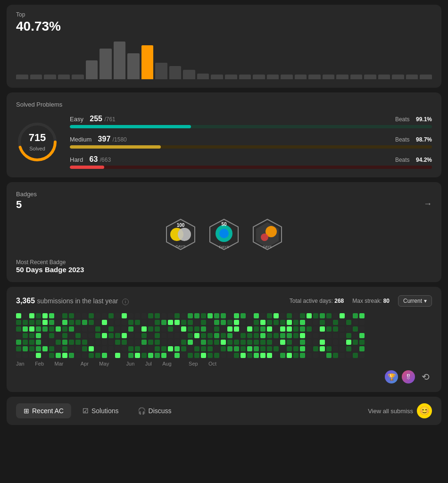 This screenshot has width=448, height=483. I want to click on tab-discuss: 🎧 Discuss, so click(155, 411).